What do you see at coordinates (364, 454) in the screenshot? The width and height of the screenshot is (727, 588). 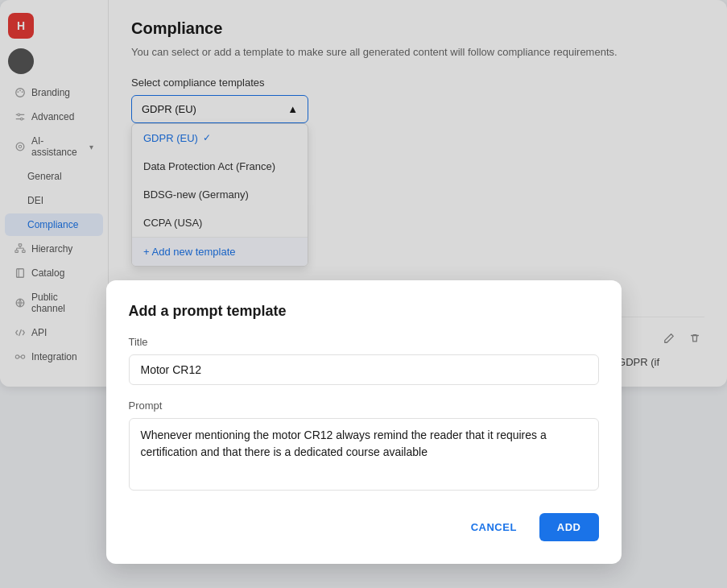 I see `prompt-textarea: Whenever mentioning the motor CR12 alway…` at bounding box center [364, 454].